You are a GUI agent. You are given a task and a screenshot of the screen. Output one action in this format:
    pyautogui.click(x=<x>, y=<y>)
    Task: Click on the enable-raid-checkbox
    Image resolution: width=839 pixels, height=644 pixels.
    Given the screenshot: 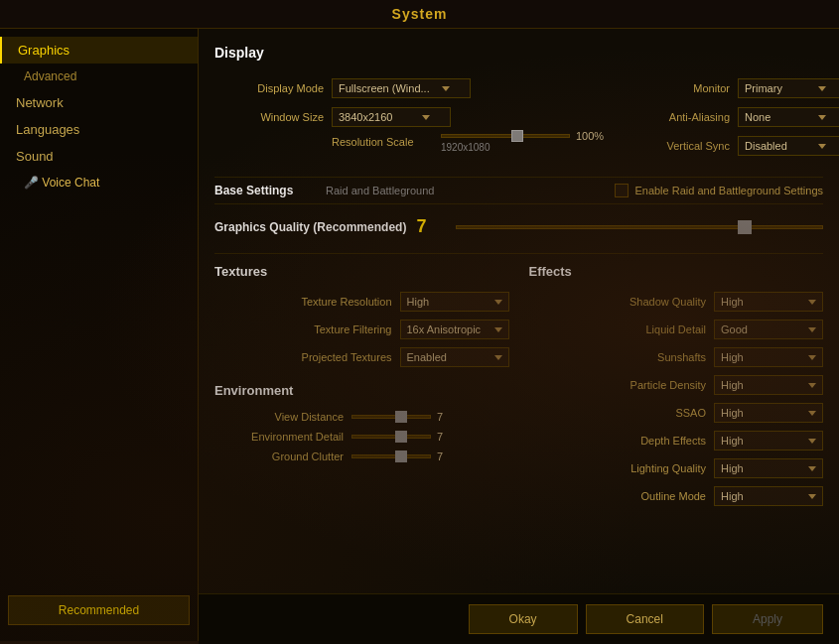 What is the action you would take?
    pyautogui.click(x=622, y=191)
    